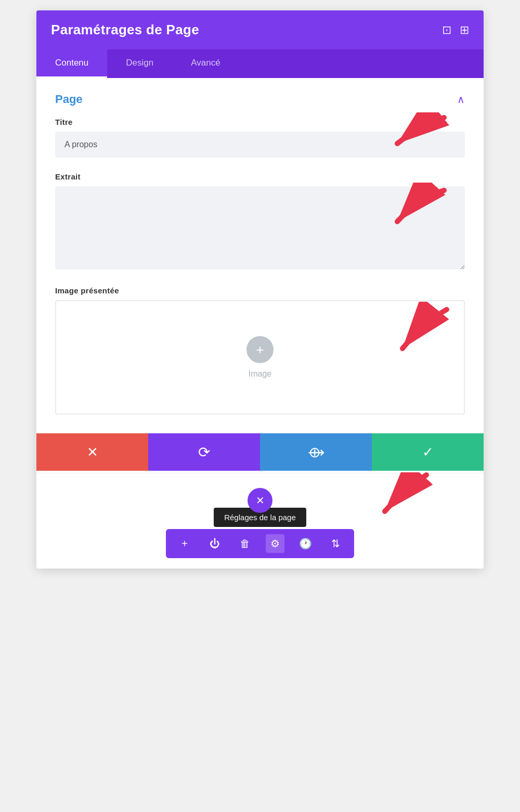  I want to click on panel-title: Paramétrages de Page, so click(125, 30).